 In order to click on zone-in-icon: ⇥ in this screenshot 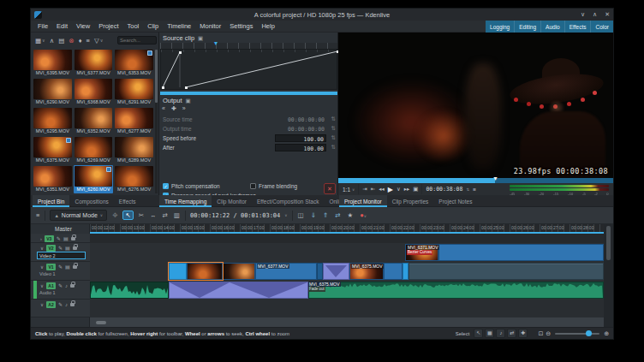, I will do `click(365, 189)`.